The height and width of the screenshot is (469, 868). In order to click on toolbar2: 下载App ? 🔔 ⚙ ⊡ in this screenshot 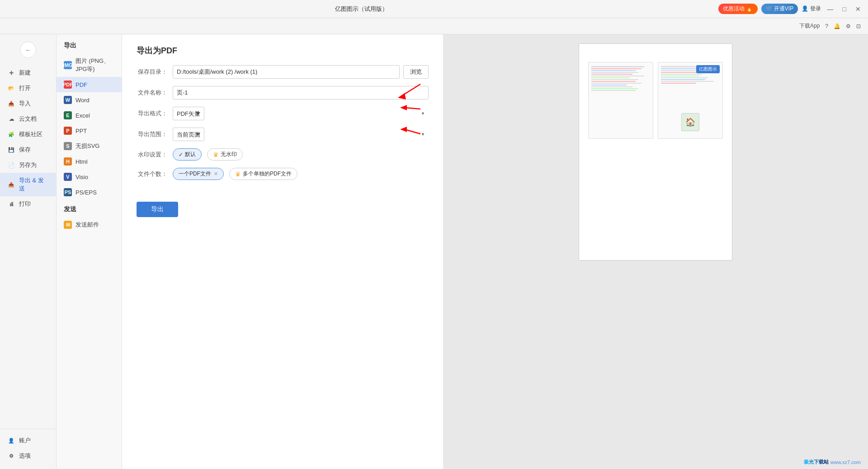, I will do `click(434, 26)`.